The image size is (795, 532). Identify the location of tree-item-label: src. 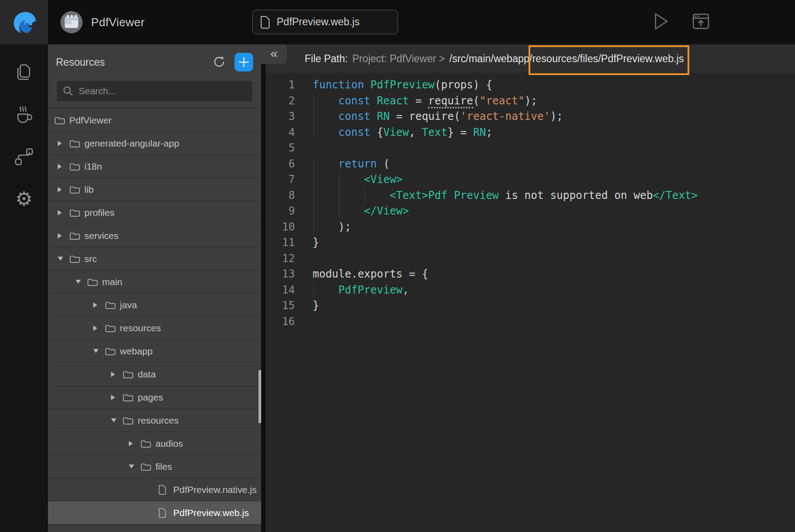
(91, 259).